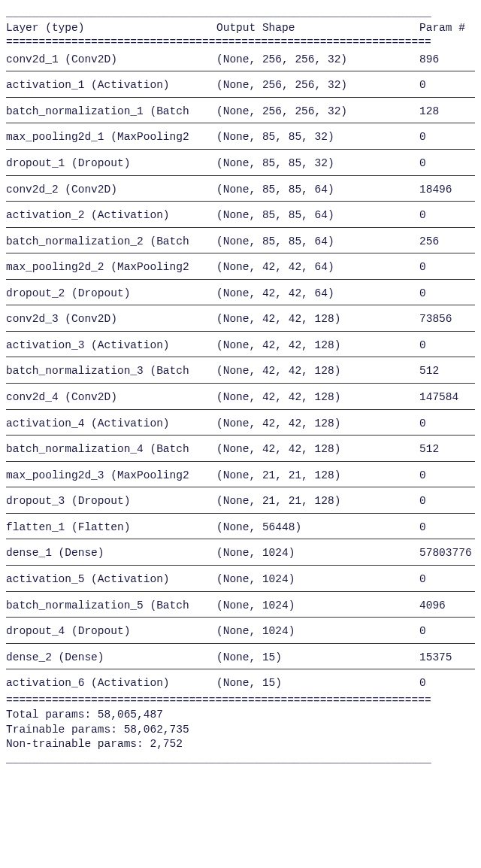 The width and height of the screenshot is (481, 868). I want to click on layer-param: 73856, so click(447, 320).